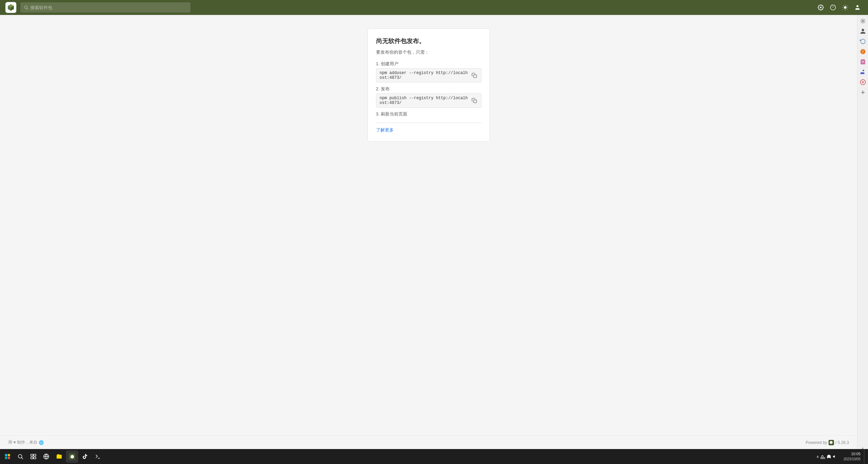 The image size is (868, 464). Describe the element at coordinates (385, 130) in the screenshot. I see `learn-more-link: 了解更多` at that location.